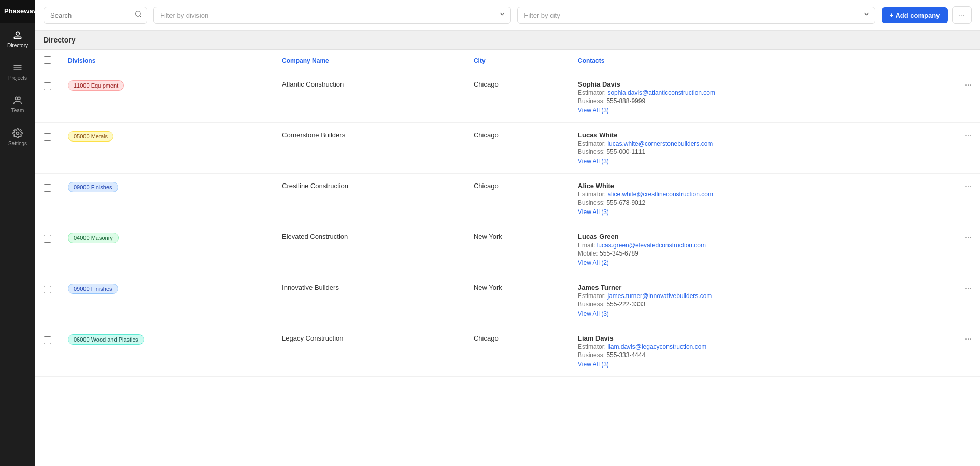 This screenshot has height=466, width=980. Describe the element at coordinates (696, 16) in the screenshot. I see `filter-city-wrap: Filter by city` at that location.